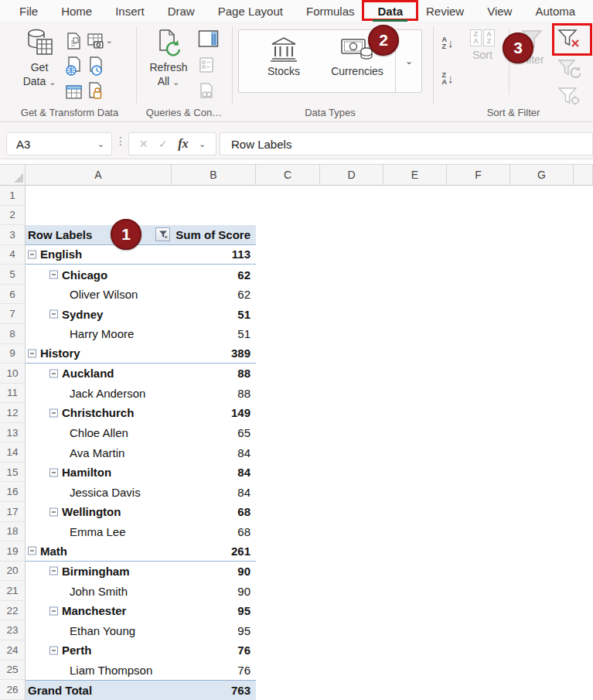 Image resolution: width=593 pixels, height=700 pixels. Describe the element at coordinates (583, 175) in the screenshot. I see `column-header-partial` at that location.